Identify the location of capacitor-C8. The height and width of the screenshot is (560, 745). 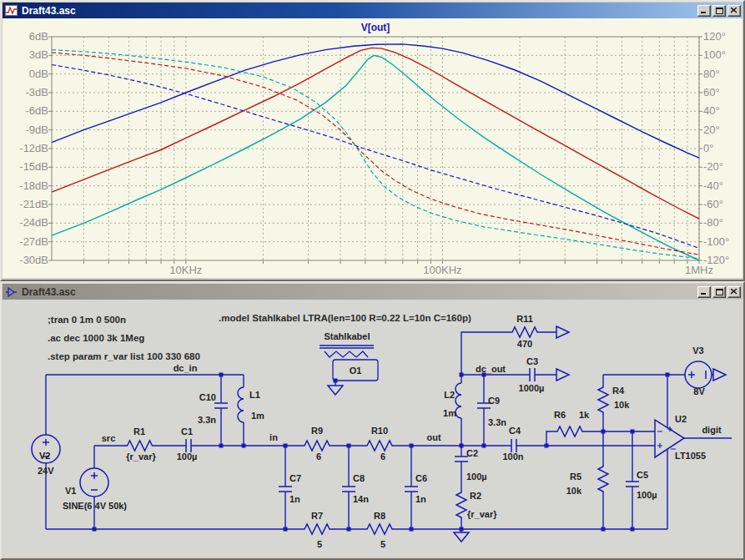
(349, 489).